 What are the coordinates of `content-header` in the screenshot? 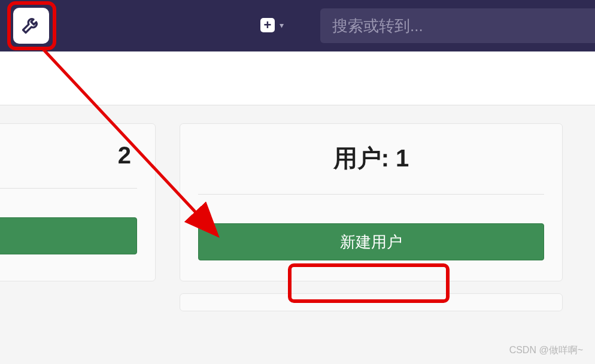 It's located at (298, 78).